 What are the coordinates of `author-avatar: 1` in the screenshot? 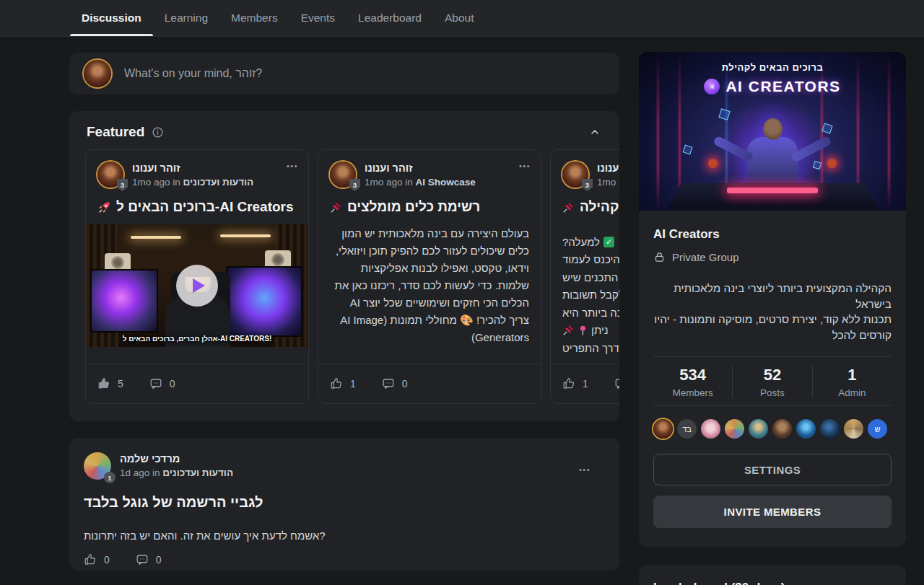 It's located at (97, 466).